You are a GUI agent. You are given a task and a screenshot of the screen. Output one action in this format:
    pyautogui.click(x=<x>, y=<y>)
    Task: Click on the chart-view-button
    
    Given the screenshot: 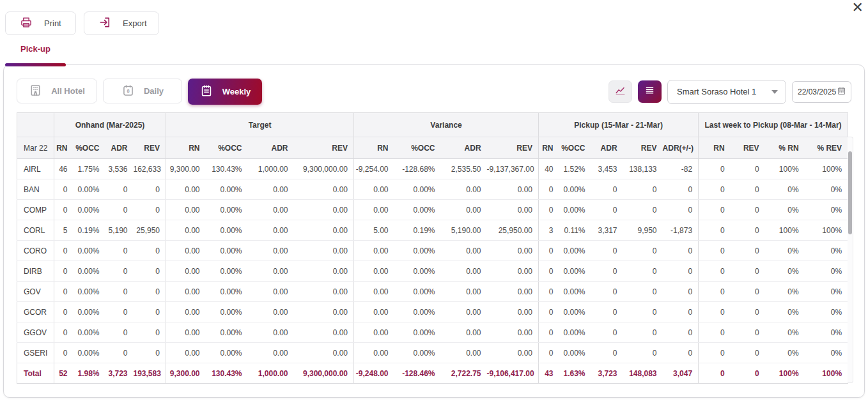 What is the action you would take?
    pyautogui.click(x=620, y=92)
    